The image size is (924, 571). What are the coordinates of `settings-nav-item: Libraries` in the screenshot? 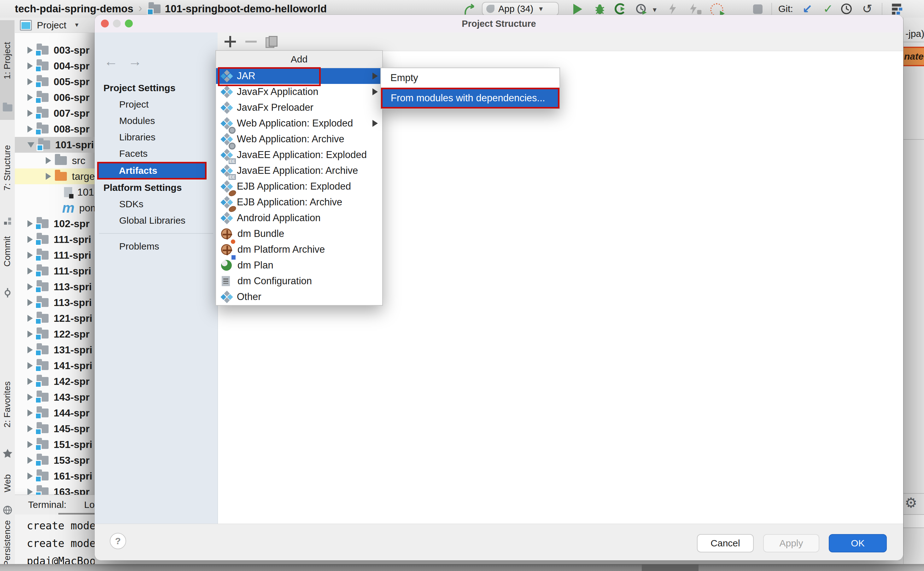 It's located at (156, 137).